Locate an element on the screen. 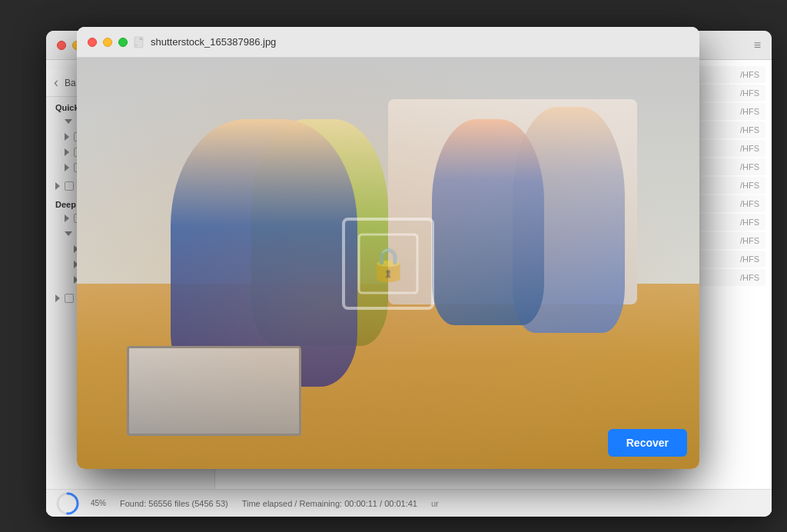 This screenshot has height=532, width=787. bg-status-bar: 45% Found: 56556 files (5456 53) Time el… is located at coordinates (409, 503).